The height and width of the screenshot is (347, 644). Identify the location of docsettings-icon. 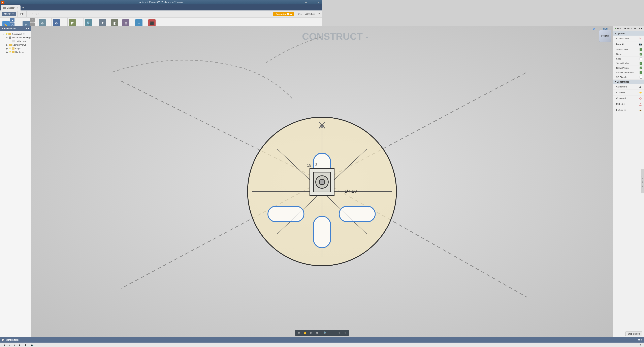
(10, 37).